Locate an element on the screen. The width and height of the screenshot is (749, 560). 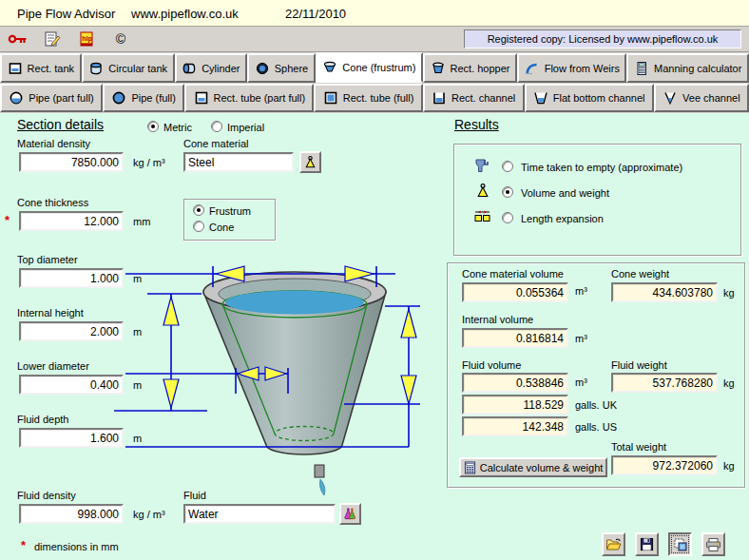
sphere-icon is located at coordinates (262, 68).